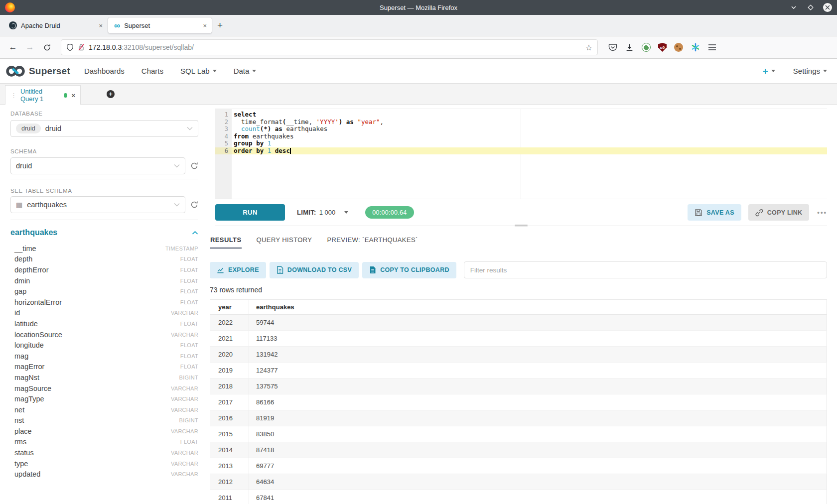 The width and height of the screenshot is (837, 504). Describe the element at coordinates (250, 212) in the screenshot. I see `run-button: RUN` at that location.